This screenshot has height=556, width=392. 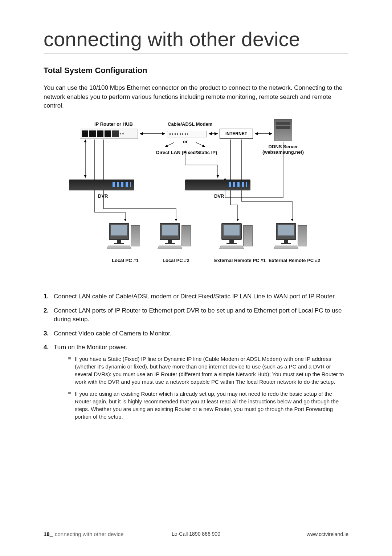 What do you see at coordinates (114, 124) in the screenshot?
I see `router-label: IP Router or HUB` at bounding box center [114, 124].